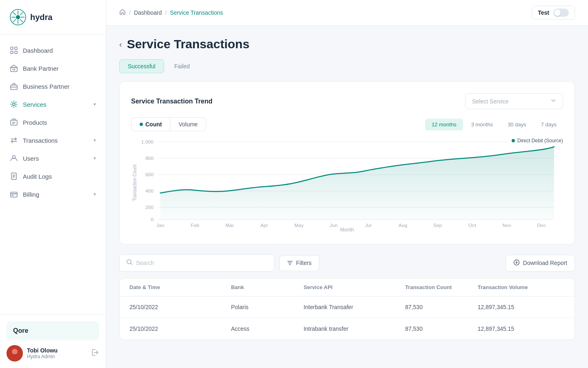 This screenshot has height=368, width=588. Describe the element at coordinates (444, 124) in the screenshot. I see `time-tab-12m: 12 months` at that location.